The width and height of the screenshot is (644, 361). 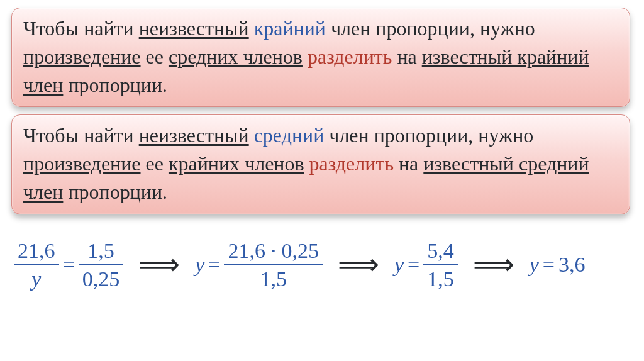 What do you see at coordinates (101, 279) in the screenshot?
I see `denominator: 0,25` at bounding box center [101, 279].